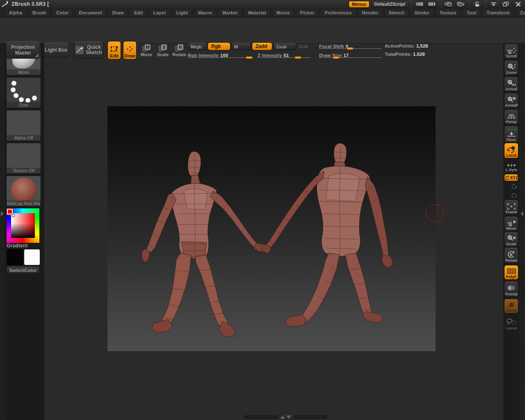 The height and width of the screenshot is (420, 525). What do you see at coordinates (511, 289) in the screenshot?
I see `transparency-button: Transp` at bounding box center [511, 289].